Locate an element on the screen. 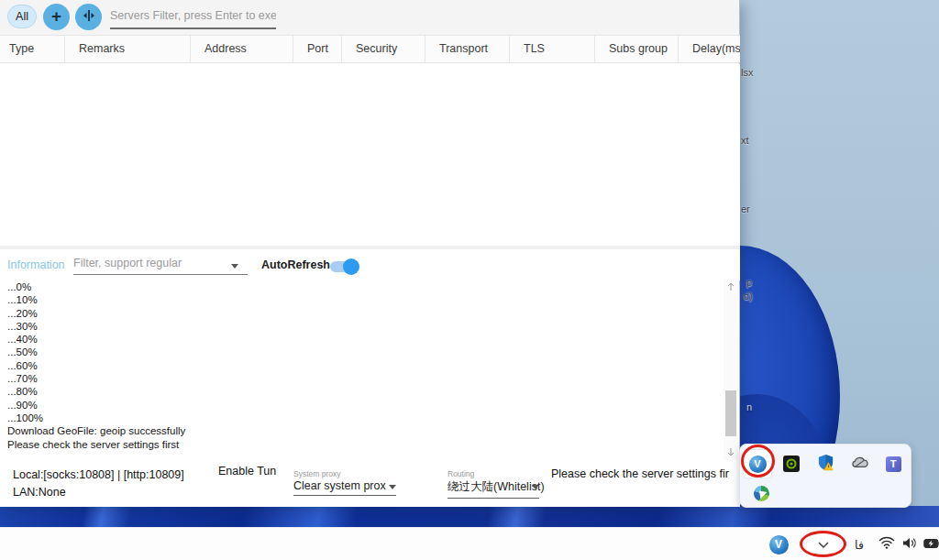  routing-value-text: 绕过大陆(Whitelist) is located at coordinates (496, 487).